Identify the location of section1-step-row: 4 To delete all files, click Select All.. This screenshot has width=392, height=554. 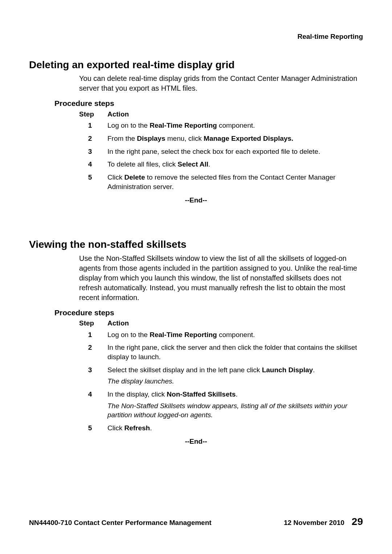
(221, 164).